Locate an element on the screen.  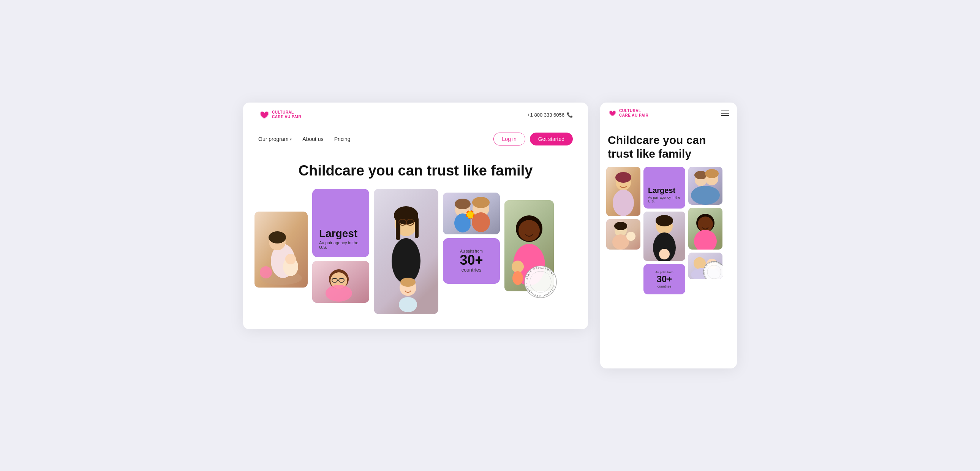
heart-logo-icon is located at coordinates (264, 115).